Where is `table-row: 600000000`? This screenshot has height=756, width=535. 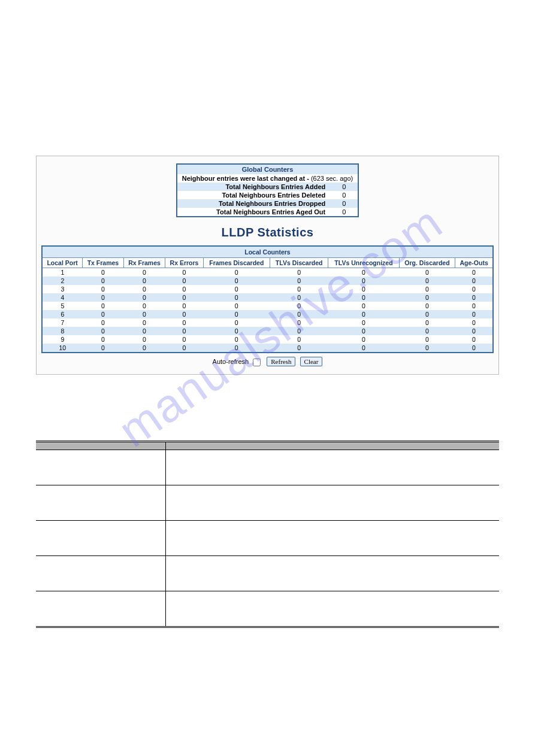 table-row: 600000000 is located at coordinates (267, 314).